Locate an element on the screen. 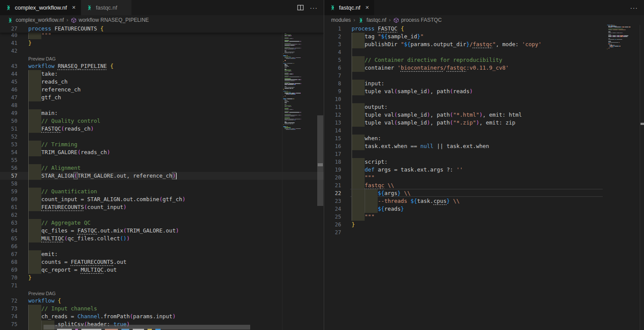 The height and width of the screenshot is (330, 644). tab-close-icon: ✕ is located at coordinates (74, 8).